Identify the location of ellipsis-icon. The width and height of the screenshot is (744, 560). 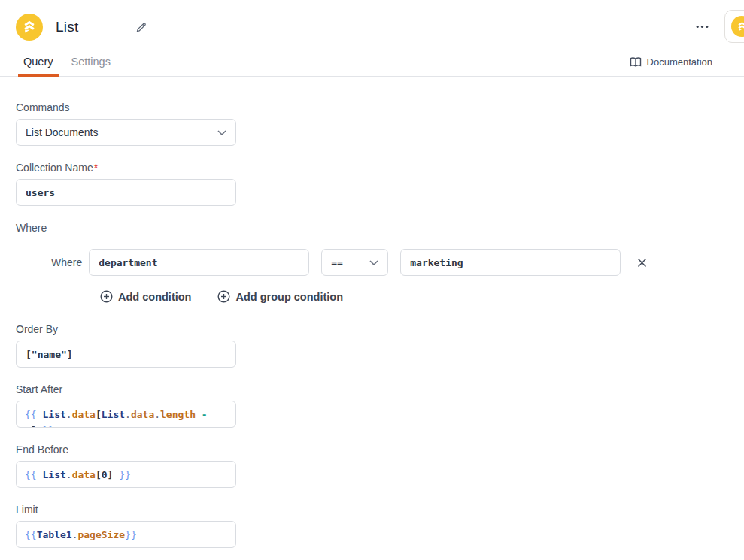
(703, 27).